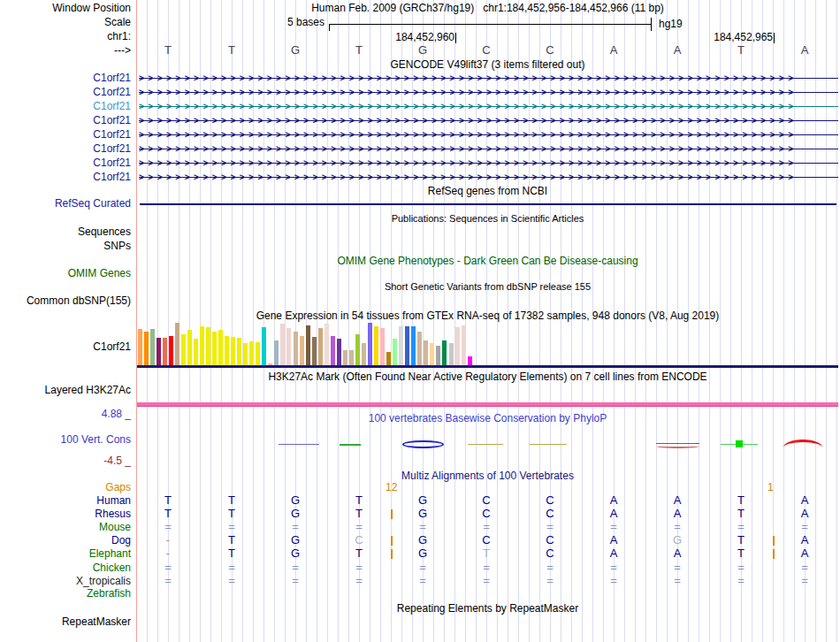 This screenshot has width=840, height=642. Describe the element at coordinates (488, 218) in the screenshot. I see `publications-track-title: Publications: Sequences in Scientific Ar…` at that location.